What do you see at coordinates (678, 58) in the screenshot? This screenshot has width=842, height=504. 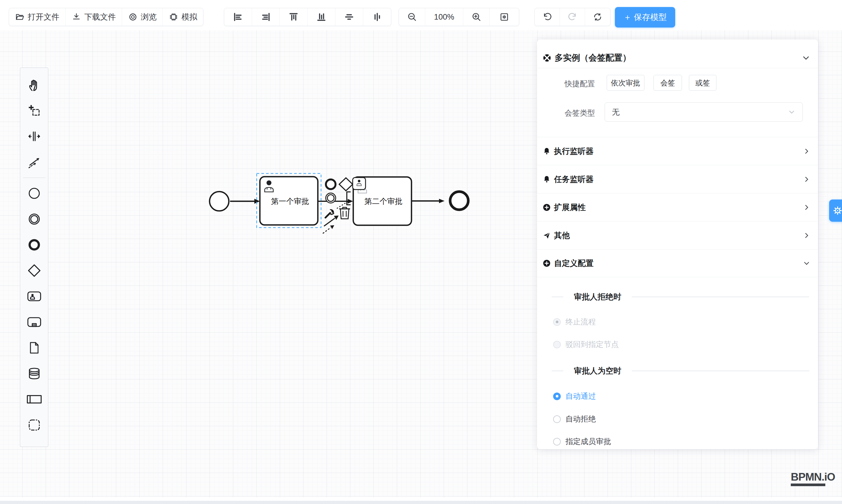 I see `multi-instance-header: 多实例（会签配置）` at bounding box center [678, 58].